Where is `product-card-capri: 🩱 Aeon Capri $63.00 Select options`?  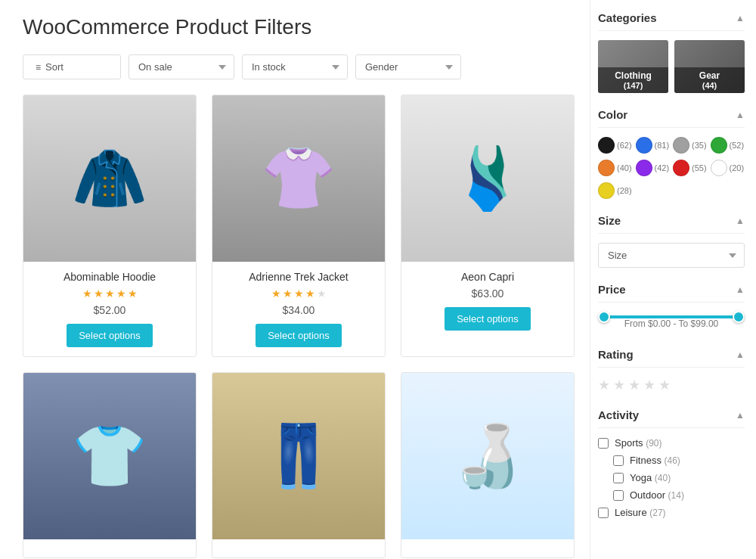 product-card-capri: 🩱 Aeon Capri $63.00 Select options is located at coordinates (488, 225).